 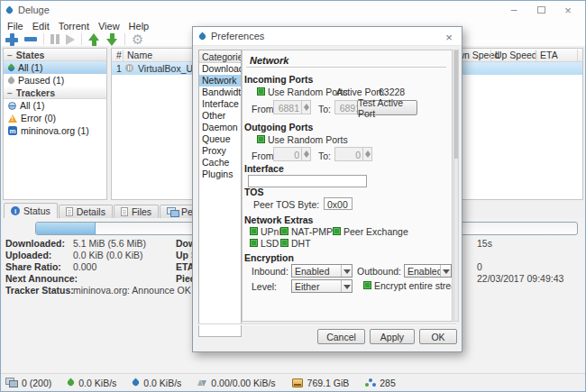 What do you see at coordinates (55, 80) in the screenshot?
I see `sidebar-item-paused: Paused (1)` at bounding box center [55, 80].